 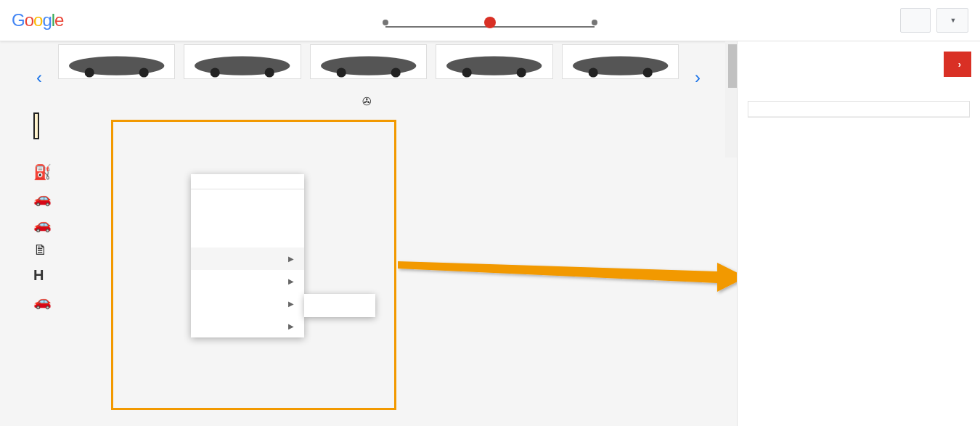 What do you see at coordinates (952, 20) in the screenshot?
I see `settings-button: ▼` at bounding box center [952, 20].